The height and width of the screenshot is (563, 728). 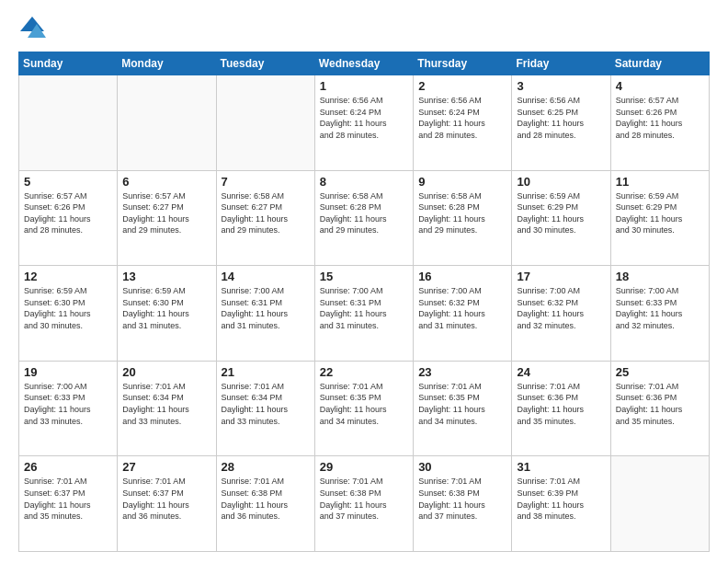 I want to click on day-number: 28, so click(x=266, y=467).